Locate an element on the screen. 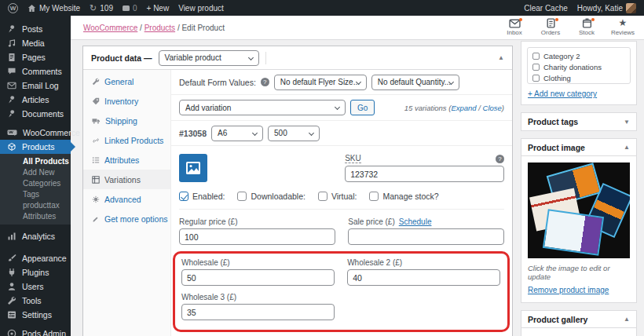 Image resolution: width=644 pixels, height=336 pixels. comments-menu: 0 is located at coordinates (130, 8).